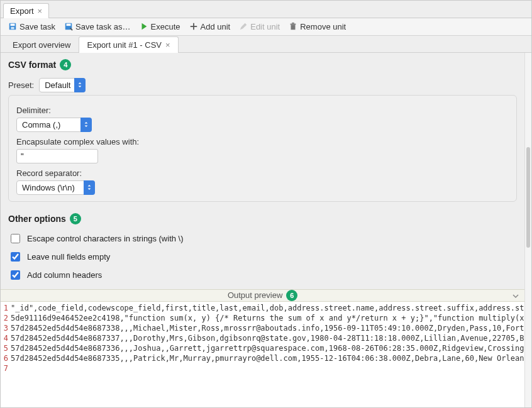 This screenshot has height=408, width=532. What do you see at coordinates (37, 219) in the screenshot?
I see `other-options-heading-label: Other options` at bounding box center [37, 219].